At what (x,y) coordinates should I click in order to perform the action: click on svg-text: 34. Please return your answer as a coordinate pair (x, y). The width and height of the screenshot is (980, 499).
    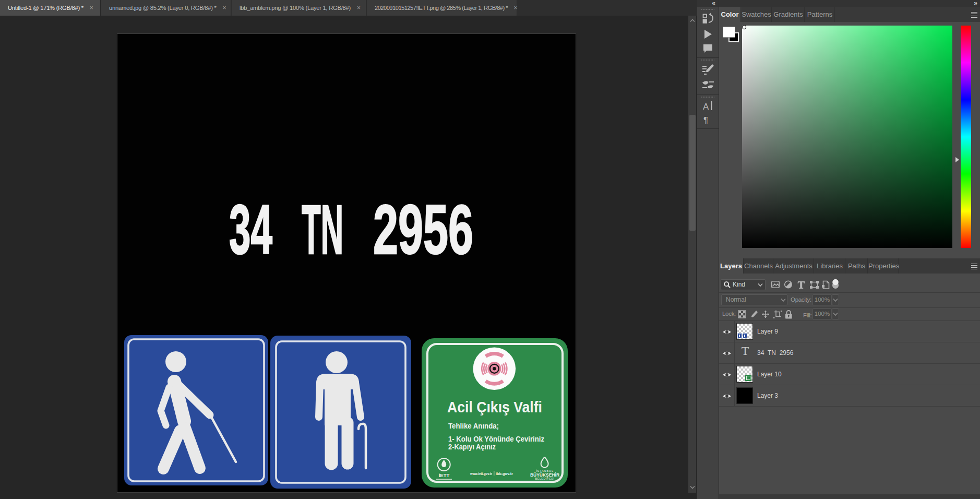
    Looking at the image, I should click on (250, 230).